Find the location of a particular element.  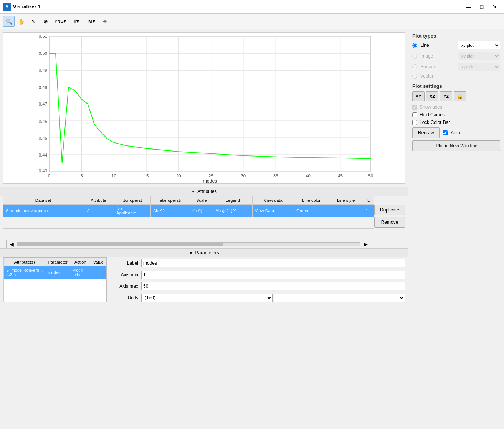

cell-vector-op: NotApplicable is located at coordinates (132, 211).